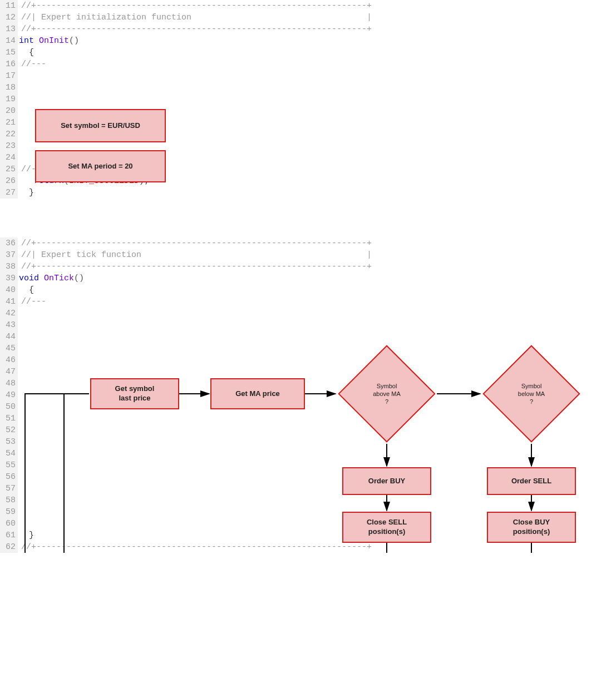 Image resolution: width=616 pixels, height=678 pixels. What do you see at coordinates (308, 547) in the screenshot?
I see `code-line: 62//+-----------------------------------…` at bounding box center [308, 547].